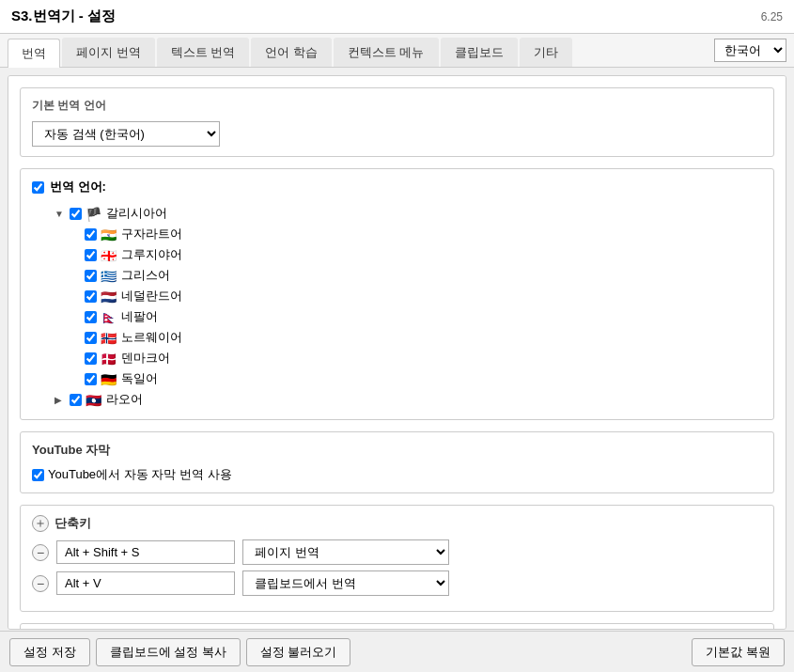 The image size is (794, 672). What do you see at coordinates (109, 234) in the screenshot?
I see `flag-gujarati: 🇮🇳` at bounding box center [109, 234].